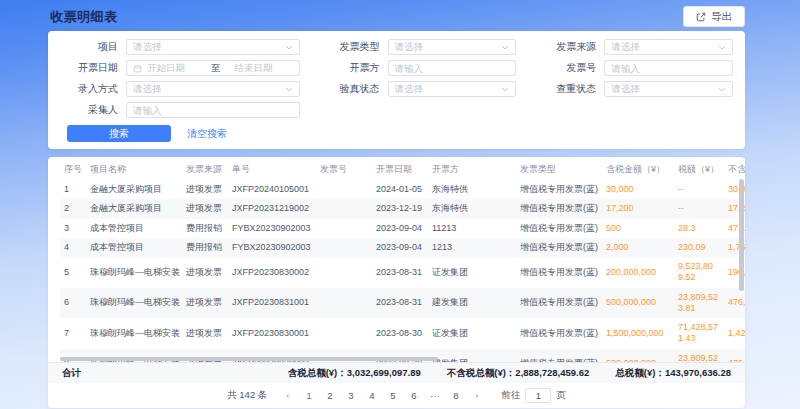 This screenshot has width=800, height=409. Describe the element at coordinates (351, 89) in the screenshot. I see `verify-status-label: 验真状态` at that location.